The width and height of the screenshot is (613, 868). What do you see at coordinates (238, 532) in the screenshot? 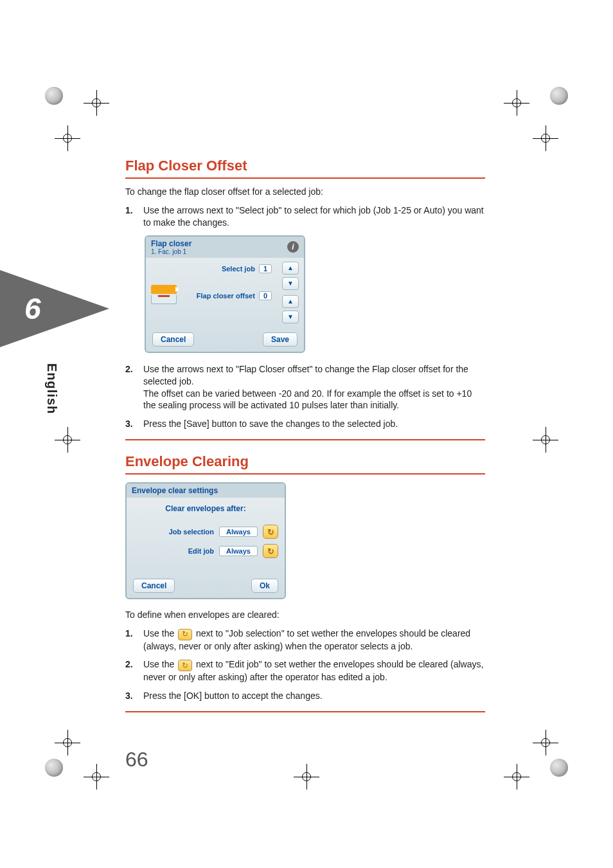
I see `job-selection-value: Always` at bounding box center [238, 532].